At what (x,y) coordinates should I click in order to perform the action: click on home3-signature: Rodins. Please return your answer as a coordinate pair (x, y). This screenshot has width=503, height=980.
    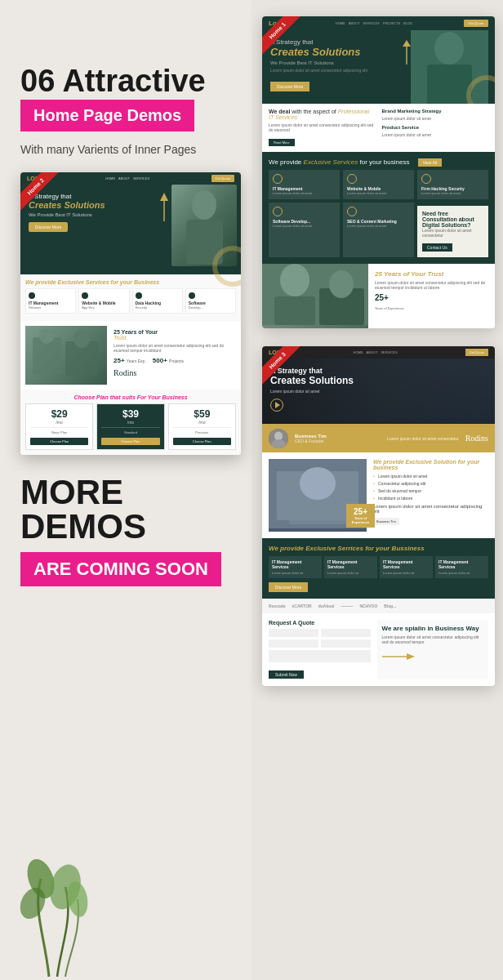
    Looking at the image, I should click on (477, 438).